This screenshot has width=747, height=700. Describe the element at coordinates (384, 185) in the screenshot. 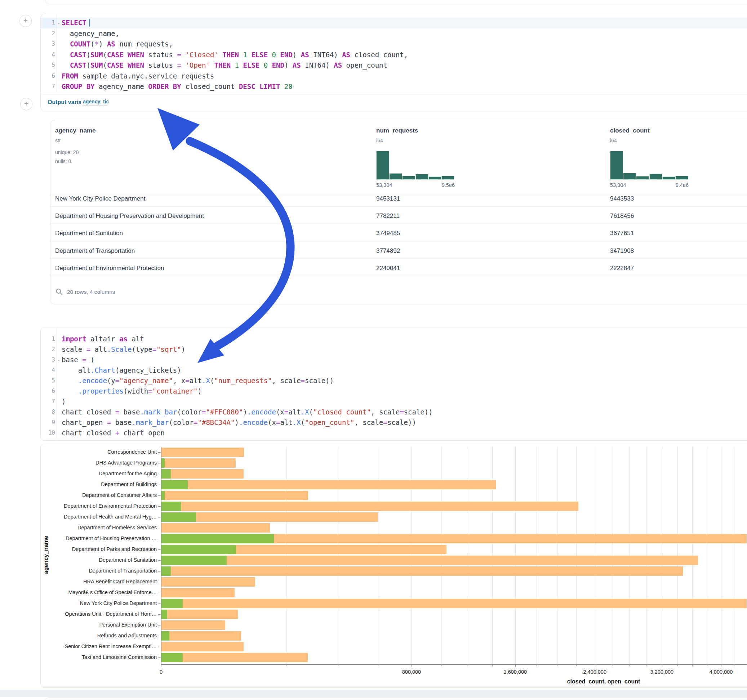

I see `histogram-min-label: 53,304` at that location.